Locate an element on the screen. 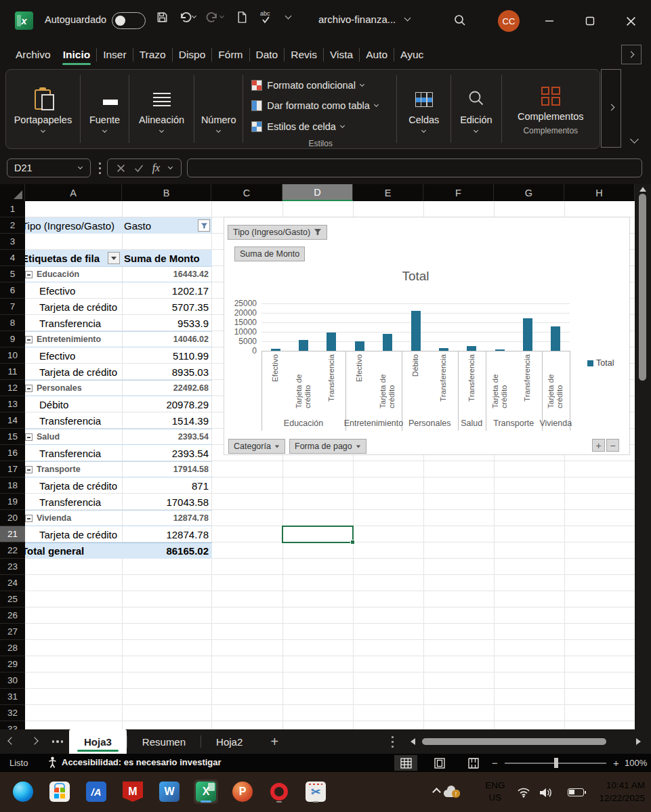 The height and width of the screenshot is (812, 651). row-header-30: 30 is located at coordinates (12, 681).